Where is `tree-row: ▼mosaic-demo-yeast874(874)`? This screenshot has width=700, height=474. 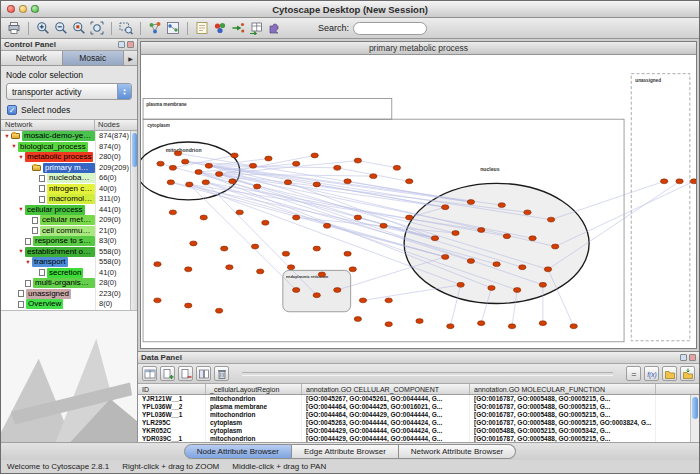 tree-row: ▼mosaic-demo-yeast874(874) is located at coordinates (66, 136).